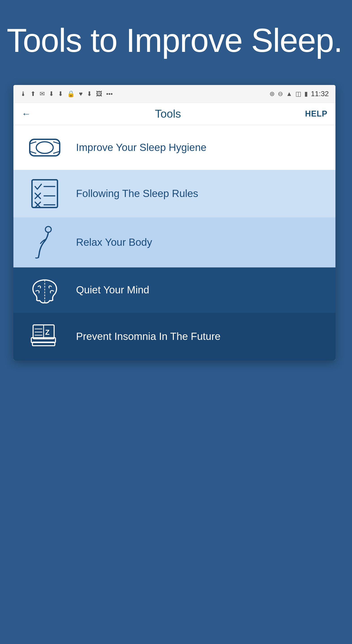 The width and height of the screenshot is (352, 644). I want to click on more-icon: •••, so click(110, 94).